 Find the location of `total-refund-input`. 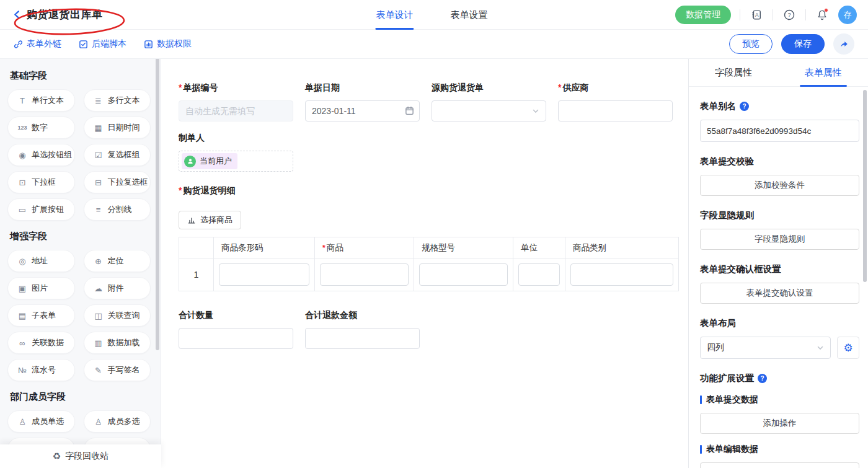

total-refund-input is located at coordinates (362, 338).